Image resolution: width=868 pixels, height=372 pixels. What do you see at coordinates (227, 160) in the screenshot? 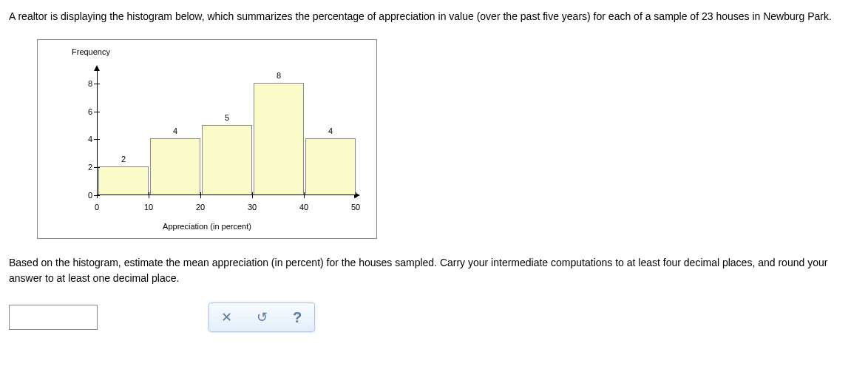
I see `histogram-bar: 5` at bounding box center [227, 160].